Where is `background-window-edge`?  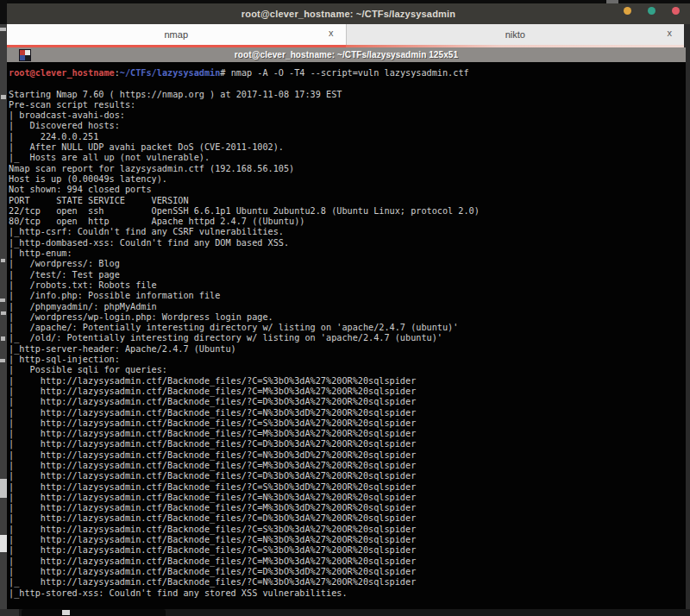
background-window-edge is located at coordinates (3, 317).